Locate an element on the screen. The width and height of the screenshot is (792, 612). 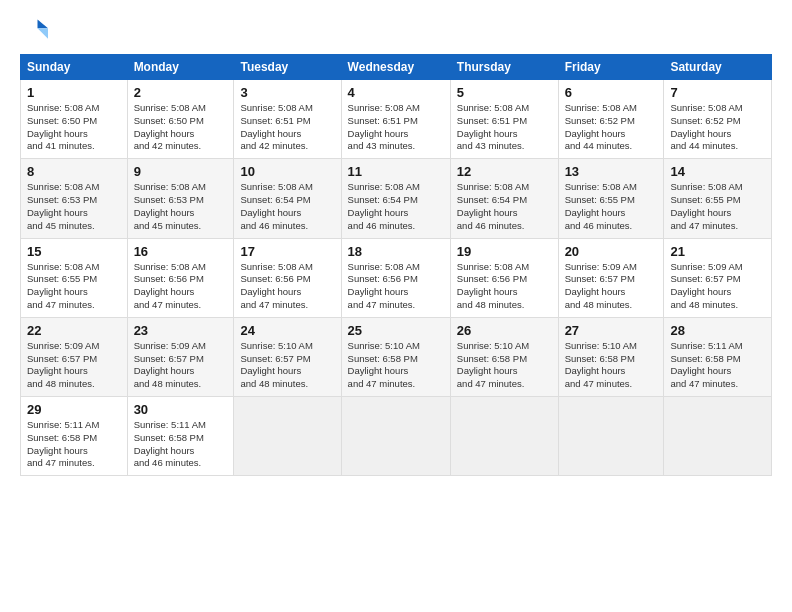
day-number: 12 is located at coordinates (504, 172).